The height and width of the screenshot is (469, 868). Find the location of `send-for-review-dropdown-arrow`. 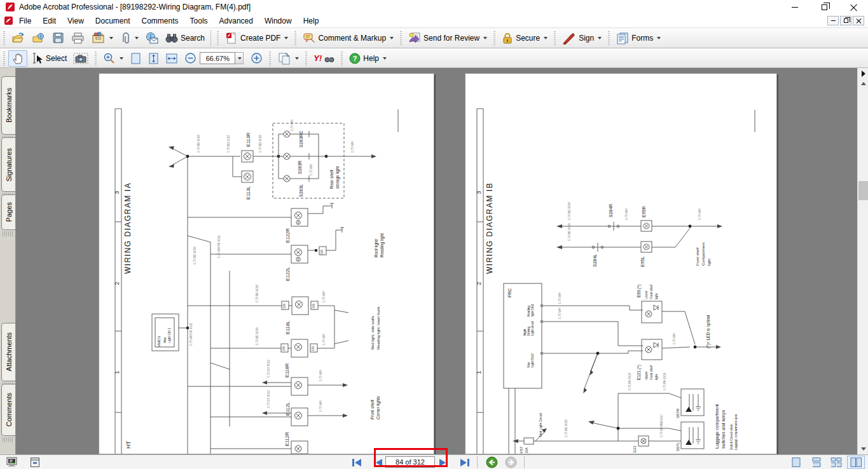

send-for-review-dropdown-arrow is located at coordinates (485, 38).